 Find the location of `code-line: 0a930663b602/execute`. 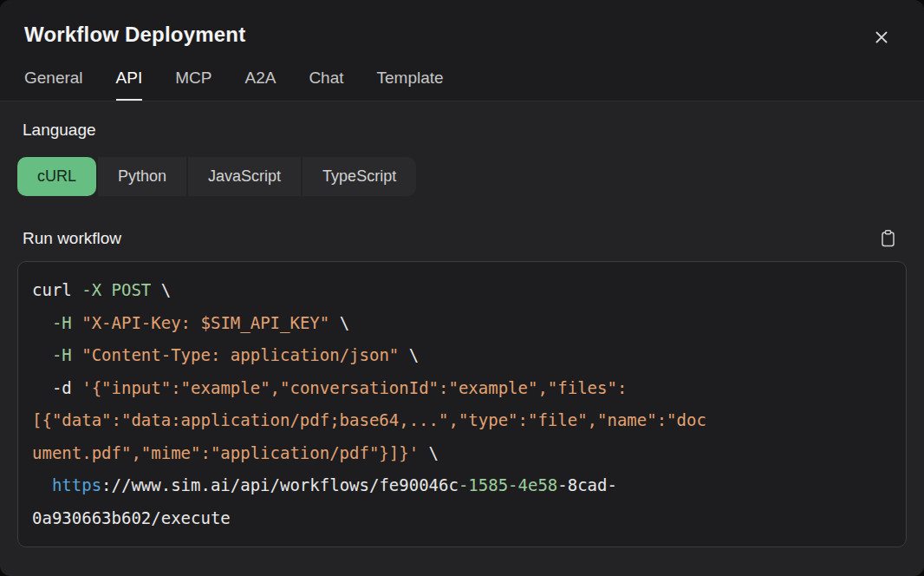

code-line: 0a930663b602/execute is located at coordinates (462, 519).